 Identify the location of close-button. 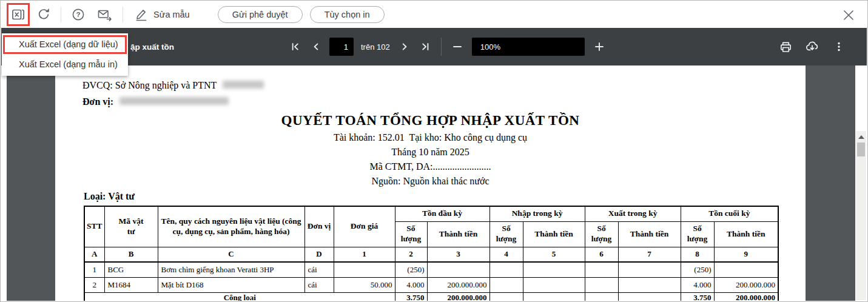
(849, 15).